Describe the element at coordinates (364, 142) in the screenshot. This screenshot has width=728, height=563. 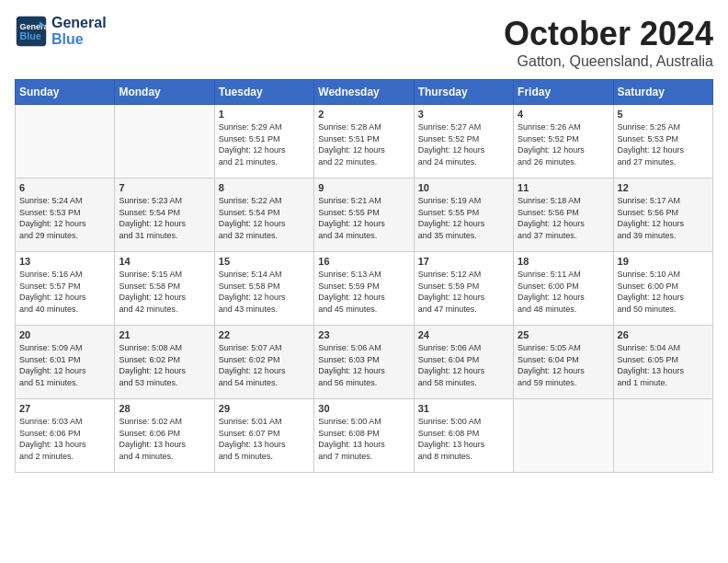
I see `calendar-cell: 2Sunrise: 5:28 AM Sunset: 5:51 PM Daylig…` at that location.